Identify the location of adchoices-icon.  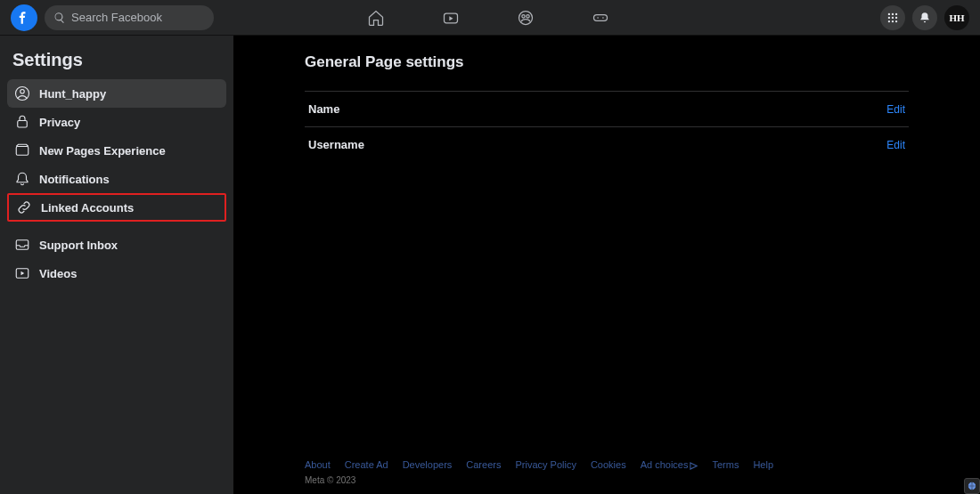
(693, 466).